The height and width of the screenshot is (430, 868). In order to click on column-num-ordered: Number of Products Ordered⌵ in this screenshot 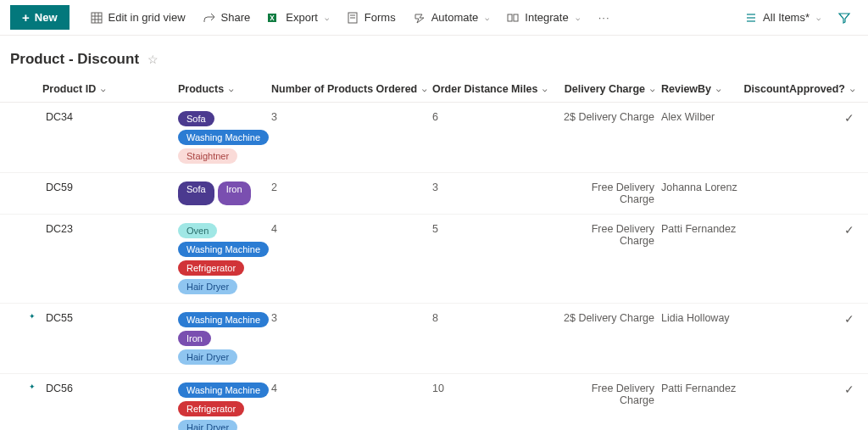, I will do `click(352, 89)`.